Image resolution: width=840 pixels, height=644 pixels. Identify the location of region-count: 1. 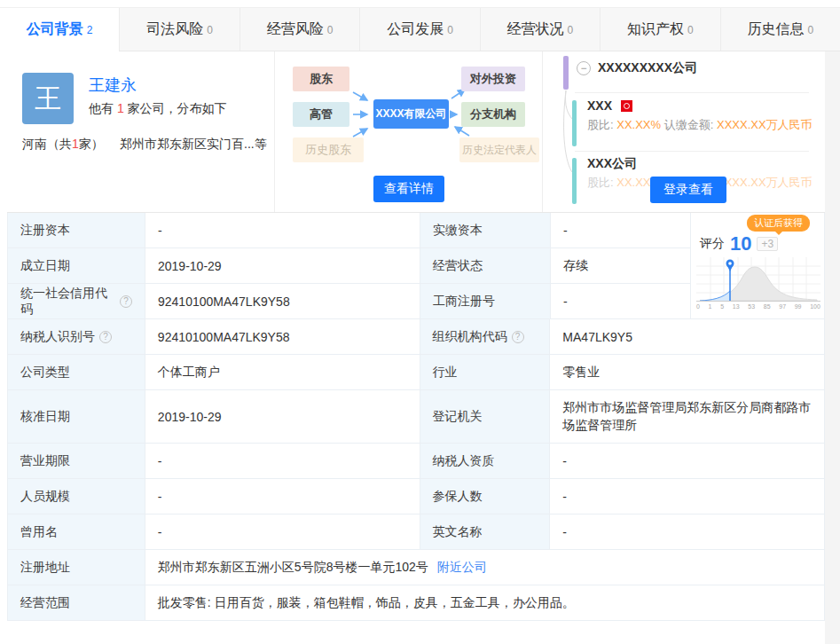
(75, 144).